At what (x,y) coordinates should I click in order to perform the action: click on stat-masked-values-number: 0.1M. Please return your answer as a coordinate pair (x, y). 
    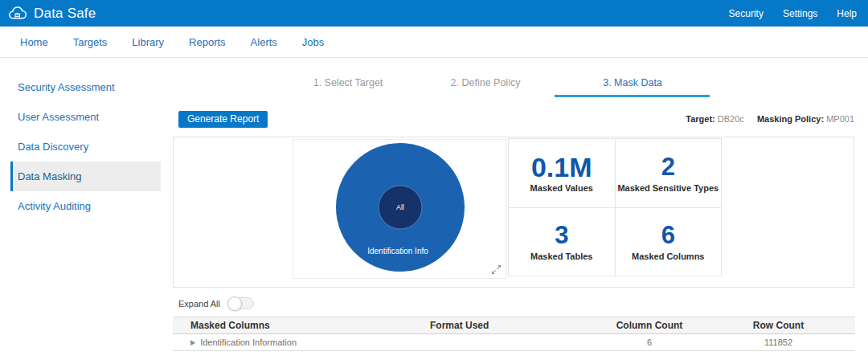
    Looking at the image, I should click on (562, 167).